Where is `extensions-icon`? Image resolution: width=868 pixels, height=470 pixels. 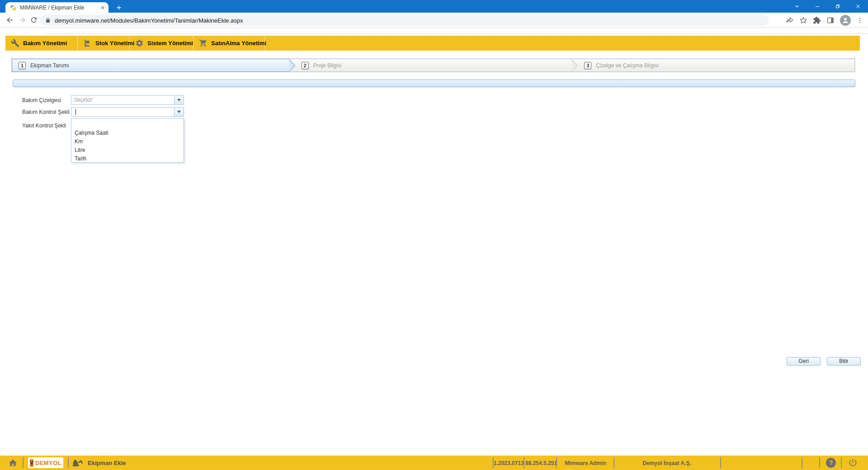
extensions-icon is located at coordinates (817, 20).